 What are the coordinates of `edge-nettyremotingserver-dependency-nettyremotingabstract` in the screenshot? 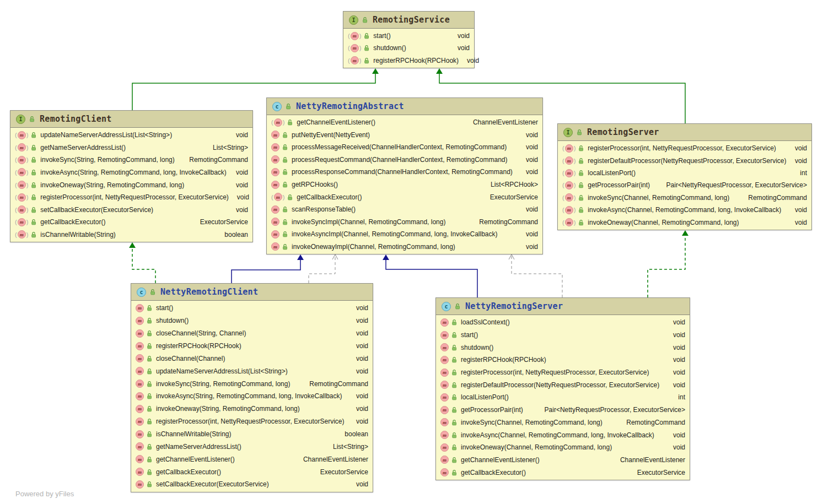 It's located at (536, 276).